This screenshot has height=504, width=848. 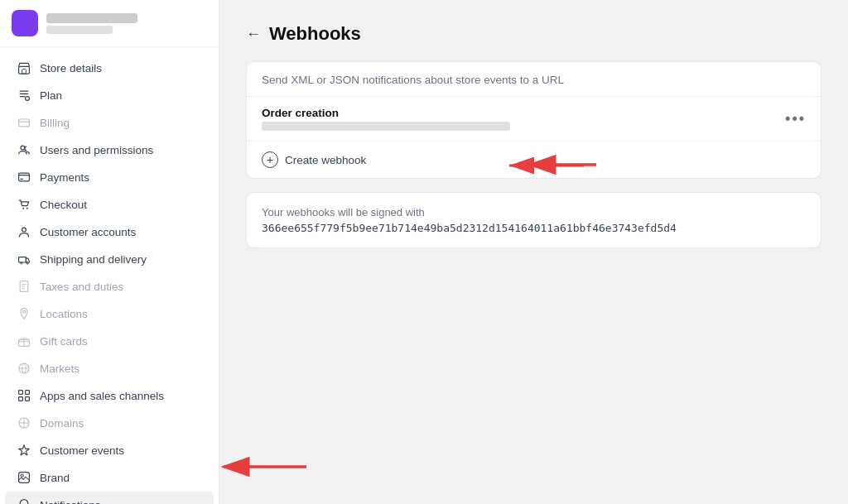 I want to click on webhook-url, so click(x=386, y=126).